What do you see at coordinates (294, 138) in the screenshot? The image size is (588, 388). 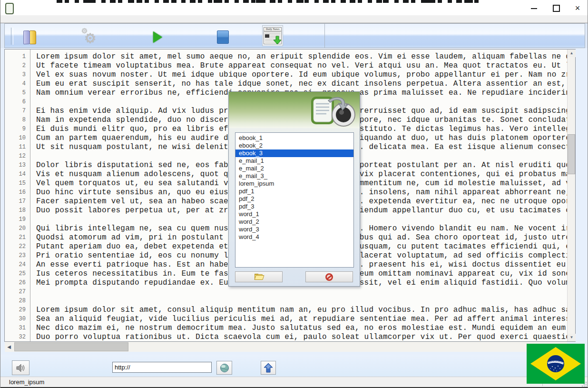 I see `file-list-item: ebook_1` at bounding box center [294, 138].